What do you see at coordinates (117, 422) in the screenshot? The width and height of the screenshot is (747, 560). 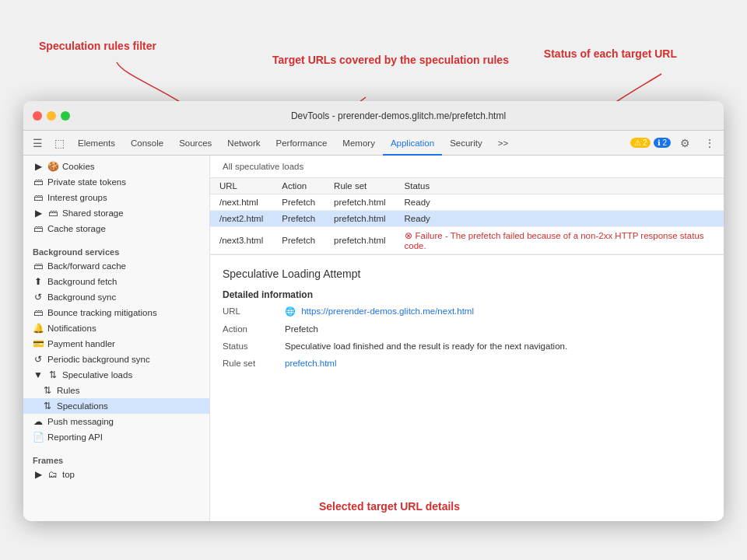 I see `sidebar-item-push-messaging: ☁ Push messaging` at bounding box center [117, 422].